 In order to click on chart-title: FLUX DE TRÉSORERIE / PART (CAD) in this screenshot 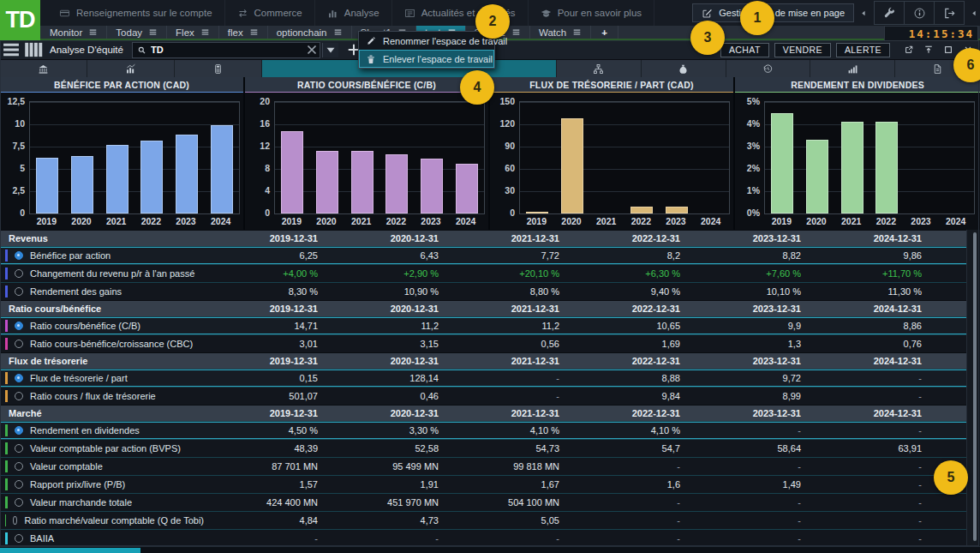, I will do `click(612, 85)`.